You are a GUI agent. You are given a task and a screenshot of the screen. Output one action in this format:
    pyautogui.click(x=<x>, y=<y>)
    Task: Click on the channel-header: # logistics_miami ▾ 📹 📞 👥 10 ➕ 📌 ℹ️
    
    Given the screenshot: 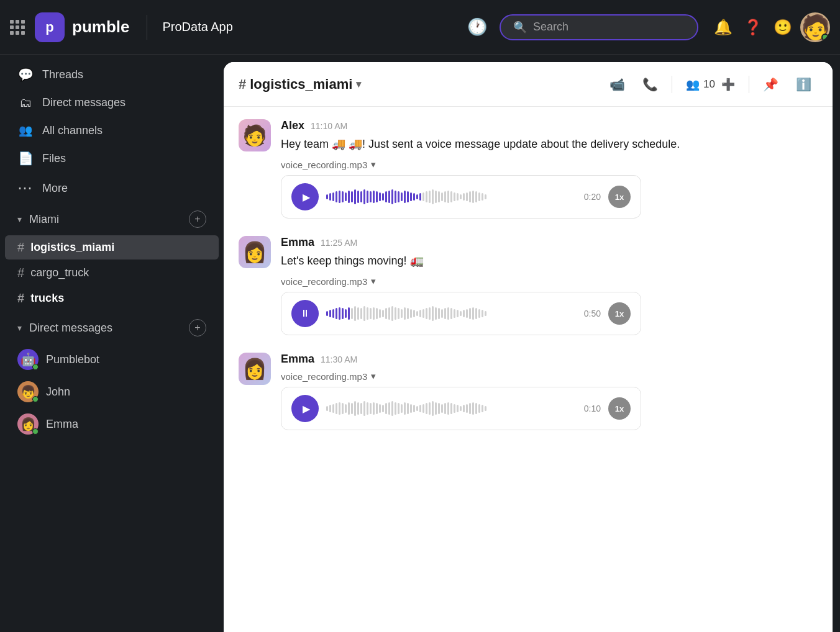 What is the action you would take?
    pyautogui.click(x=528, y=84)
    